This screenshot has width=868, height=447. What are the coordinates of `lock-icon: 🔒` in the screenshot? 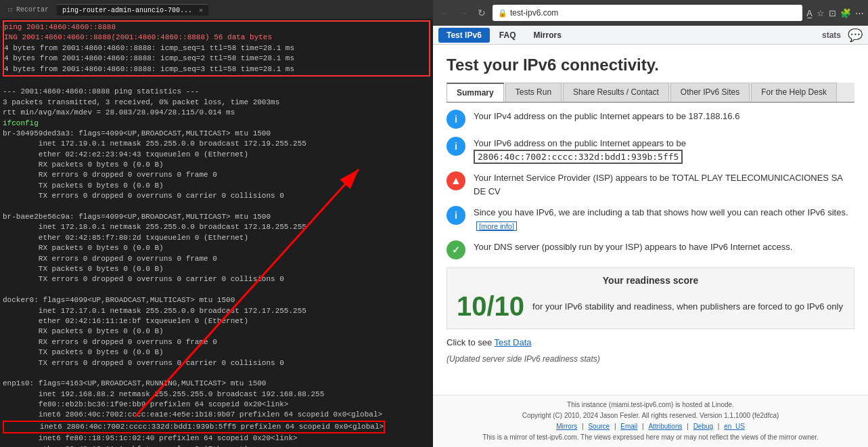 It's located at (503, 14).